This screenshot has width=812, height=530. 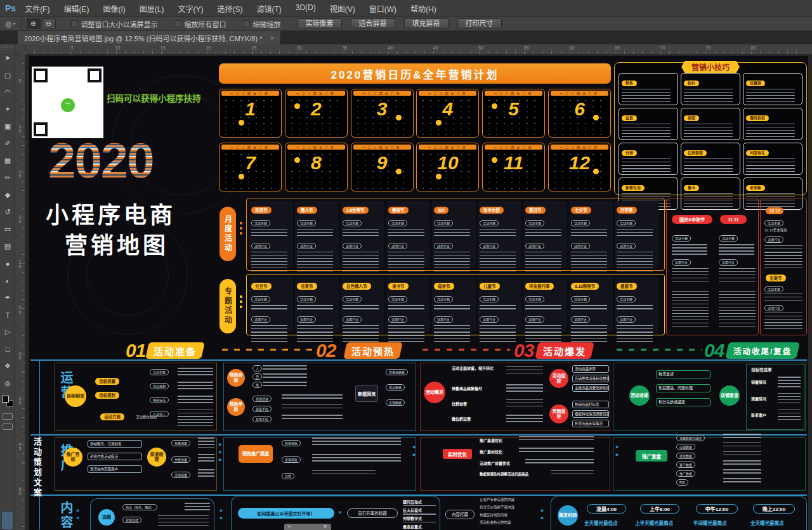 What do you see at coordinates (8, 383) in the screenshot?
I see `tool-button: ◎` at bounding box center [8, 383].